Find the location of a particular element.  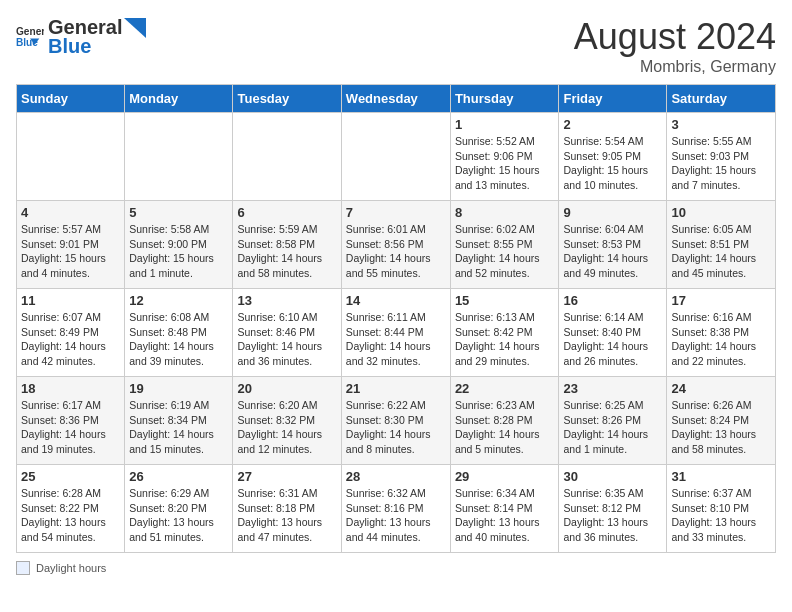

day-number: 15 is located at coordinates (505, 300).